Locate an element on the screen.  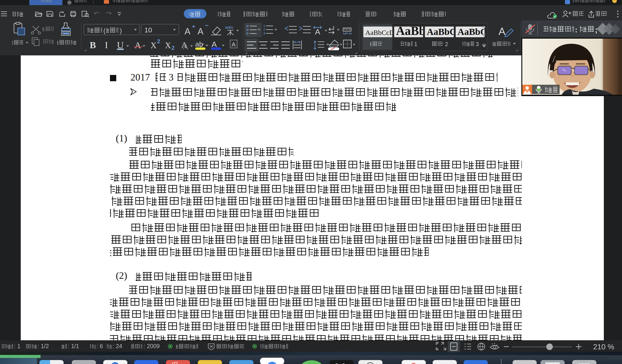
svg-text: U is located at coordinates (120, 45).